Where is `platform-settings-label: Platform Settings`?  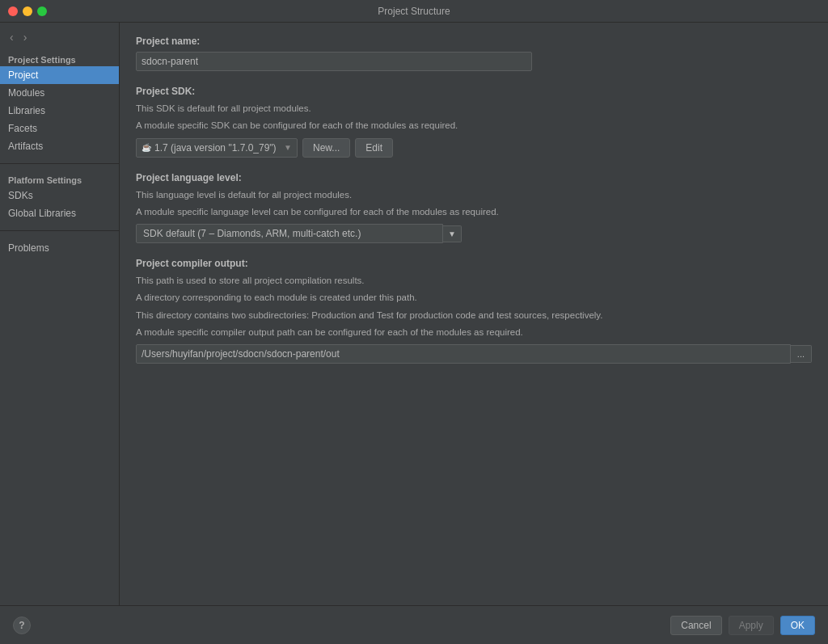
platform-settings-label: Platform Settings is located at coordinates (60, 179).